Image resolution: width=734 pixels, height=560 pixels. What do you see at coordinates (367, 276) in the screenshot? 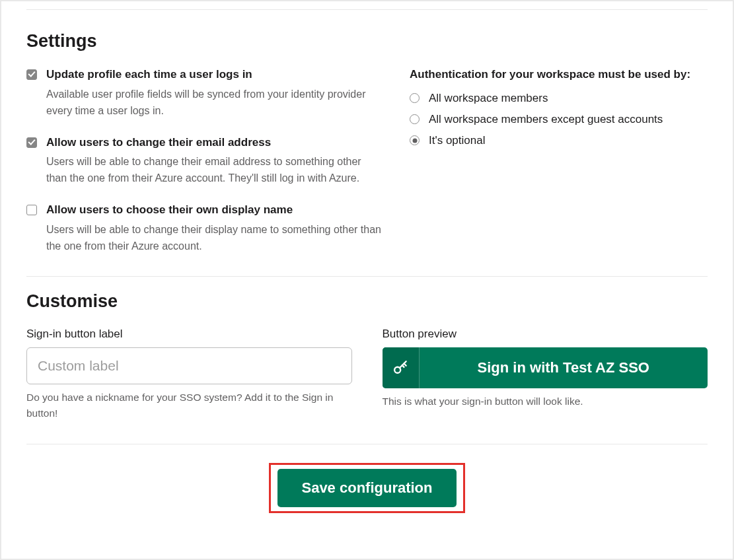
I see `divider-mid` at bounding box center [367, 276].